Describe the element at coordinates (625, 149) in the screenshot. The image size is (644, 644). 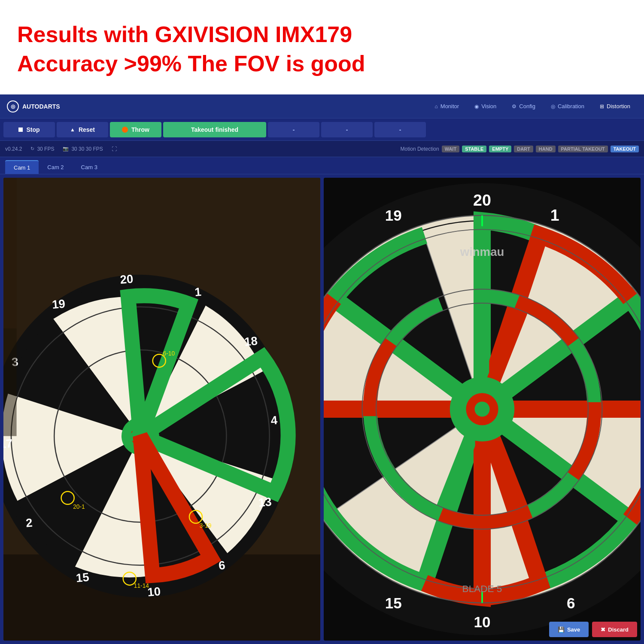
I see `badge-takeout: TAKEOUT` at that location.